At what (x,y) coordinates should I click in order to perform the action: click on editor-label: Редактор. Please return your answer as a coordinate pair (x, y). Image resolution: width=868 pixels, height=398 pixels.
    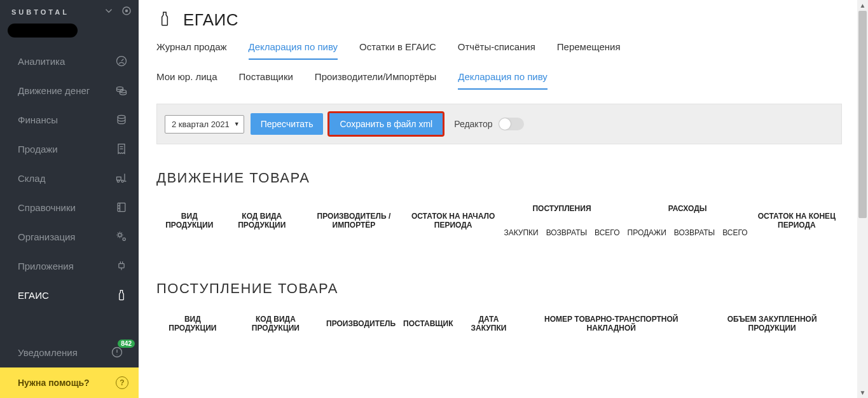
    Looking at the image, I should click on (473, 124).